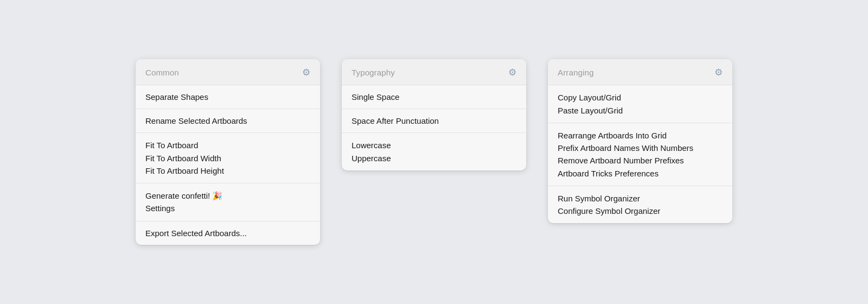 Image resolution: width=868 pixels, height=304 pixels. I want to click on section-common-1: Rename Selected Artboards, so click(228, 121).